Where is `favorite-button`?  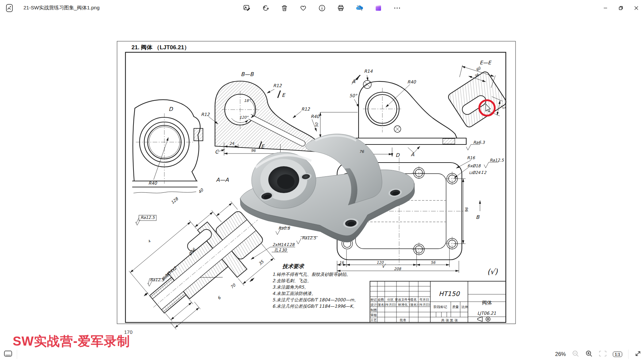 favorite-button is located at coordinates (303, 8).